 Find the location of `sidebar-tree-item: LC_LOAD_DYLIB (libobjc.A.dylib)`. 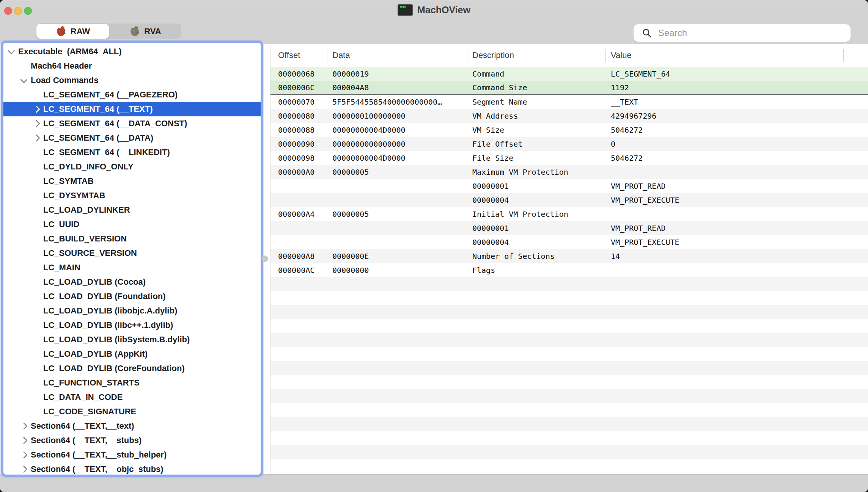

sidebar-tree-item: LC_LOAD_DYLIB (libobjc.A.dylib) is located at coordinates (132, 311).